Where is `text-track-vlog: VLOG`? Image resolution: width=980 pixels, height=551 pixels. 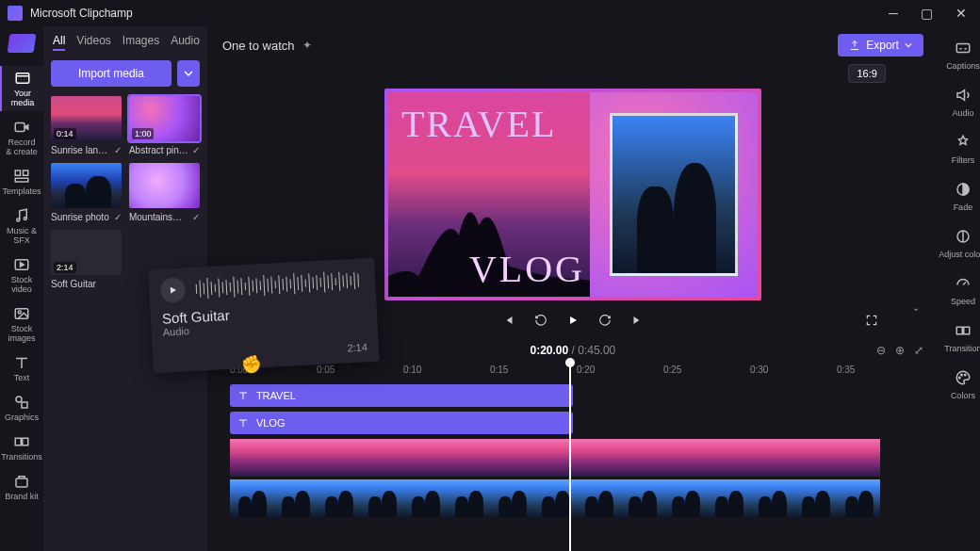 text-track-vlog: VLOG is located at coordinates (401, 423).